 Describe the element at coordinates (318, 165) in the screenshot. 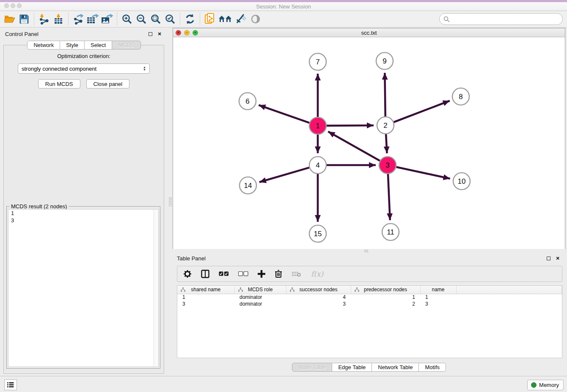

I see `node-4: 4` at that location.